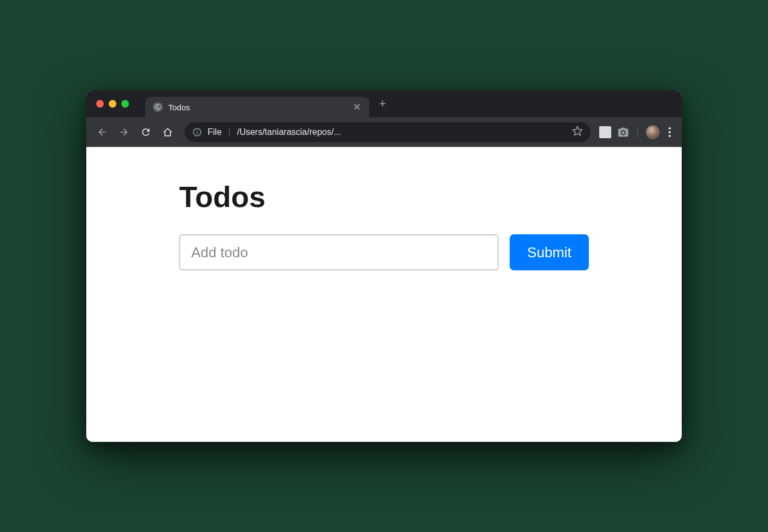 The image size is (768, 532). Describe the element at coordinates (215, 132) in the screenshot. I see `url-scheme: File` at that location.